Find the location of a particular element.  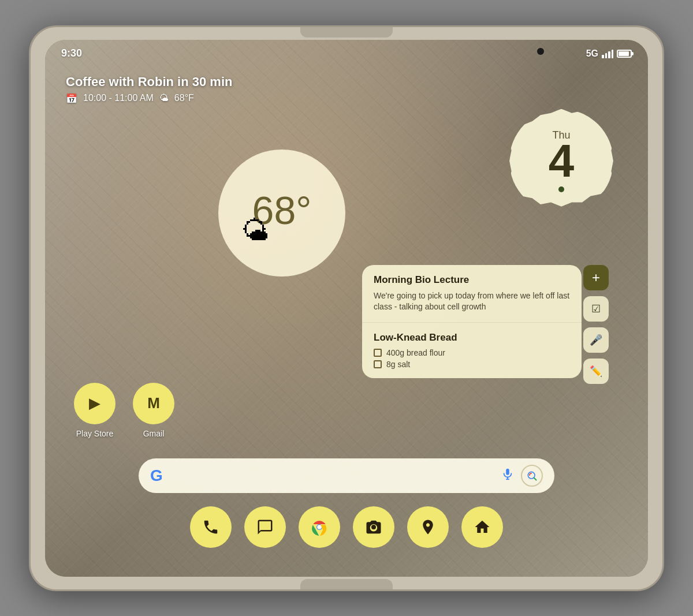

notes-widget: Morning Bio Lecture We're going to pick … is located at coordinates (472, 322).